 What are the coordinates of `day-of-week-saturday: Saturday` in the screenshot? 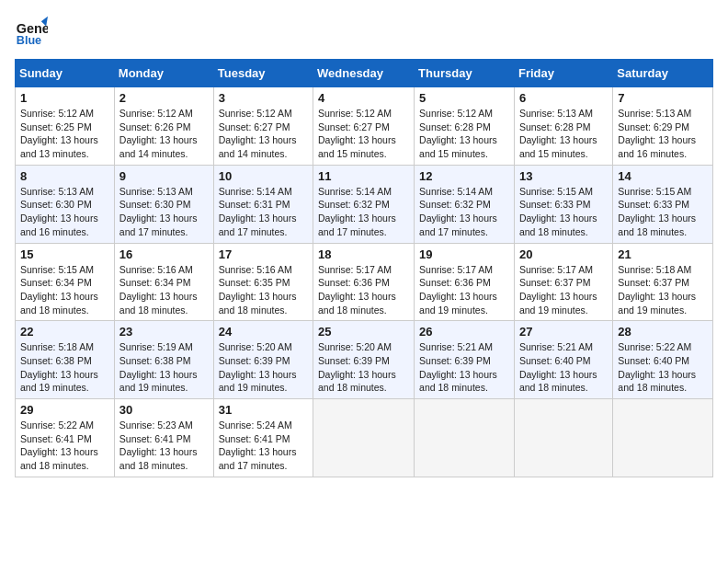 It's located at (664, 74).